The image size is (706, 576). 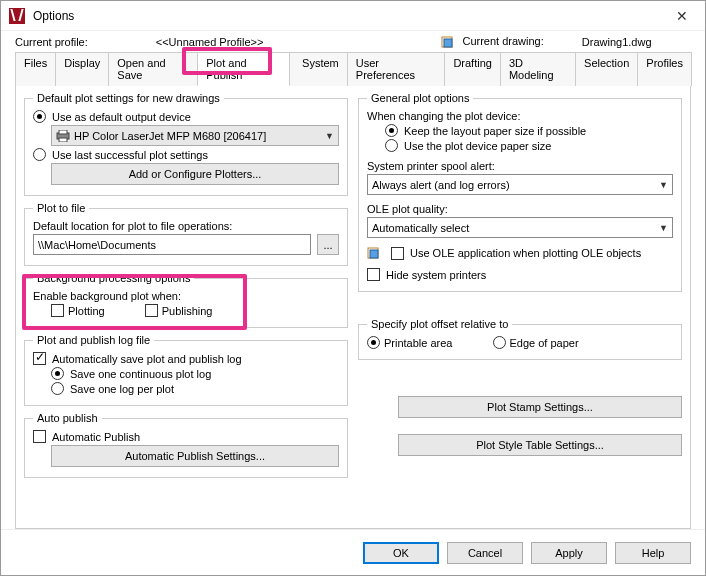 I want to click on label-plotting: Plotting, so click(x=86, y=311).